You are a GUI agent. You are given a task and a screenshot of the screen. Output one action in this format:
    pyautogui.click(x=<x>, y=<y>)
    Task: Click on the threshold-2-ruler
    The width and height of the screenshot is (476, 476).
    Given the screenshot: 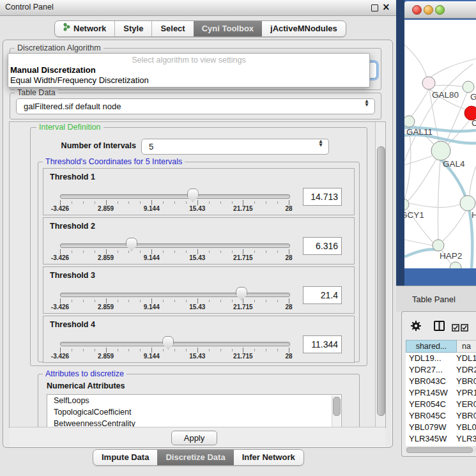 What is the action you would take?
    pyautogui.click(x=174, y=252)
    